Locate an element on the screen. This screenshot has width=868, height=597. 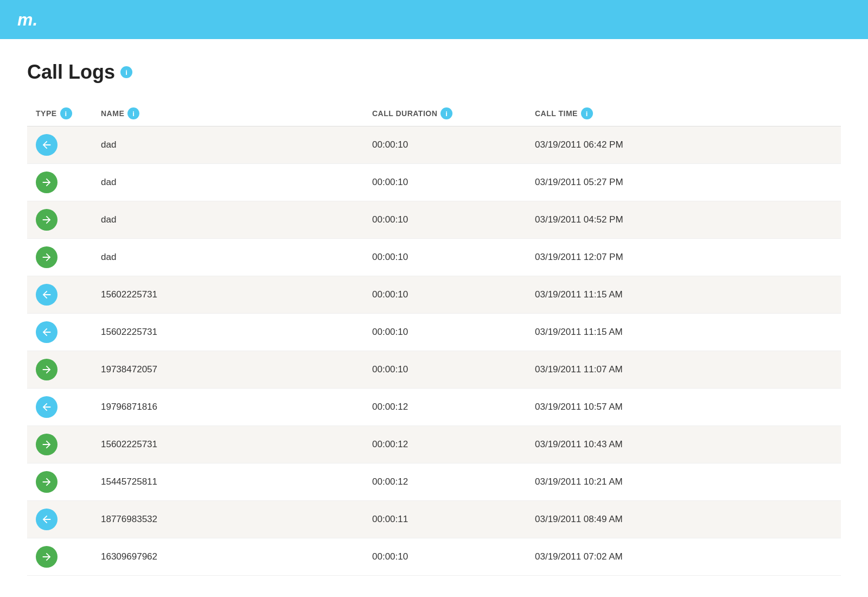
call-time-cell: 03/19/2011 07:02 AM is located at coordinates (616, 557).